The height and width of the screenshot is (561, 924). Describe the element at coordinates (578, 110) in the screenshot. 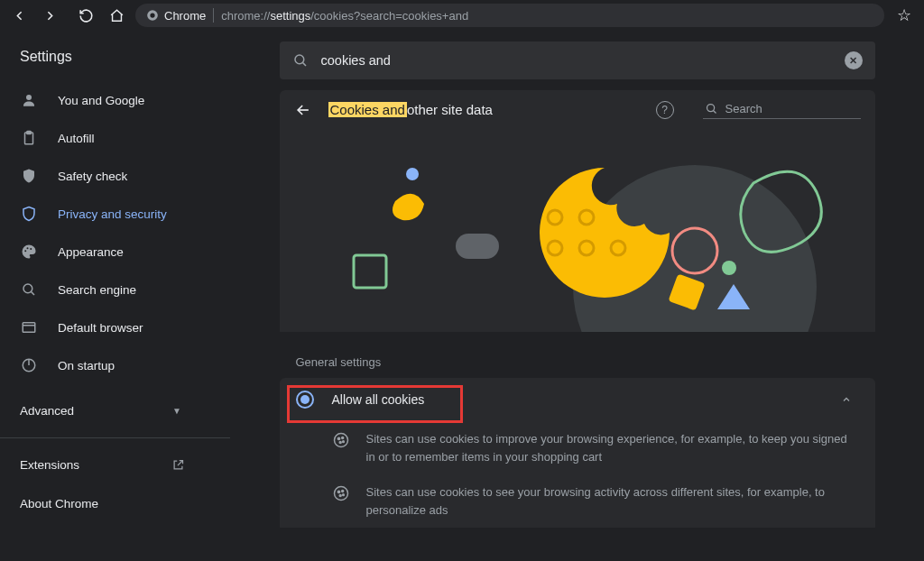

I see `page-header: Cookies and other site data ? Search` at that location.